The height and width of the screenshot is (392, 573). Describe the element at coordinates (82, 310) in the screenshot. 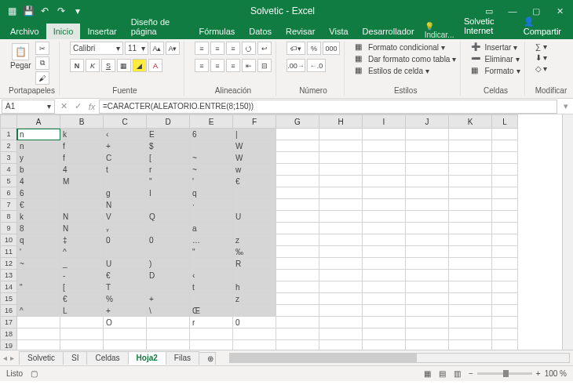

I see `cell: L` at that location.